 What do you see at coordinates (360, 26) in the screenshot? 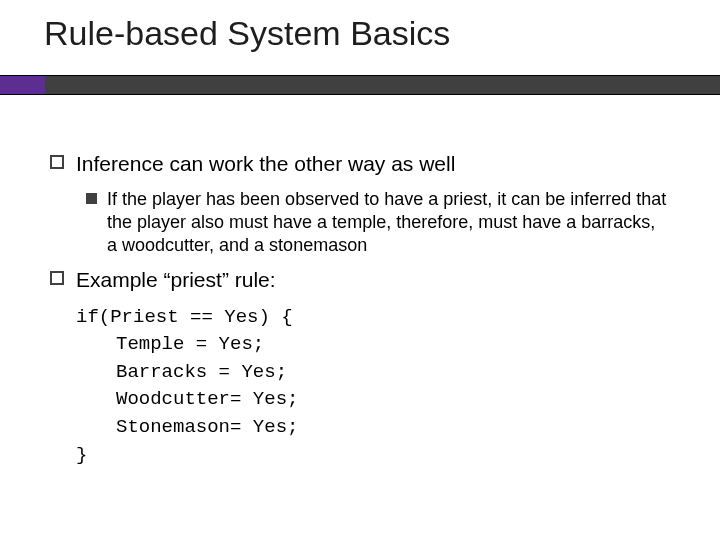
I see `title-area: Rule-based System Basics` at bounding box center [360, 26].